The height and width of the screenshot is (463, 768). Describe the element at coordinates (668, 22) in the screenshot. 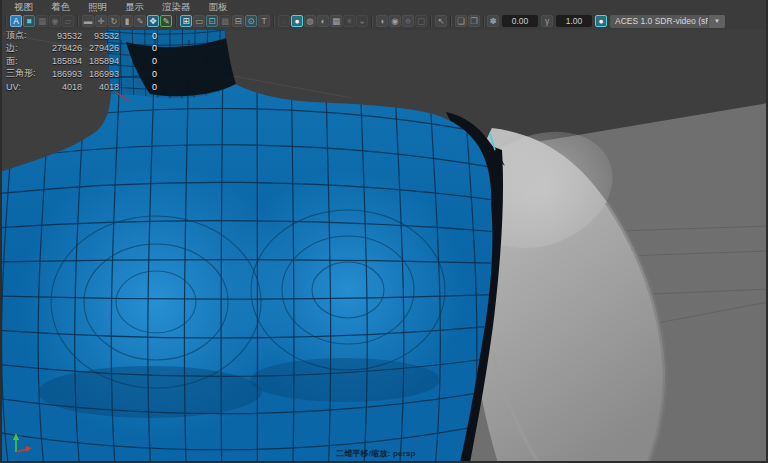

I see `colorspace-dropdown: ACES 1.0 SDR-video (sRGB) ▼` at that location.